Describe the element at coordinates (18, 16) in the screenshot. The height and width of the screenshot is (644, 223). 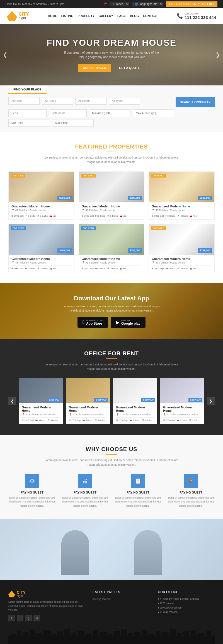
I see `logo: CITY night` at that location.